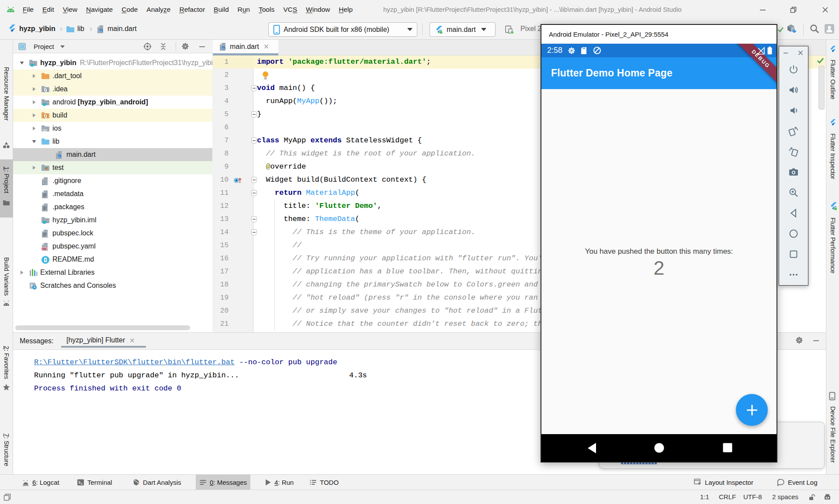 The image size is (839, 504). What do you see at coordinates (794, 213) in the screenshot?
I see `back-outline-icon` at bounding box center [794, 213].